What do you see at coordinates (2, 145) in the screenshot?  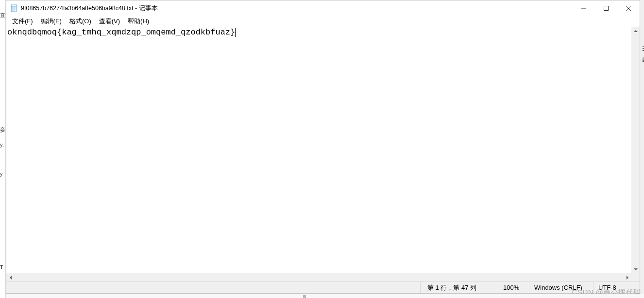 I see `sliver-char: y,` at bounding box center [2, 145].